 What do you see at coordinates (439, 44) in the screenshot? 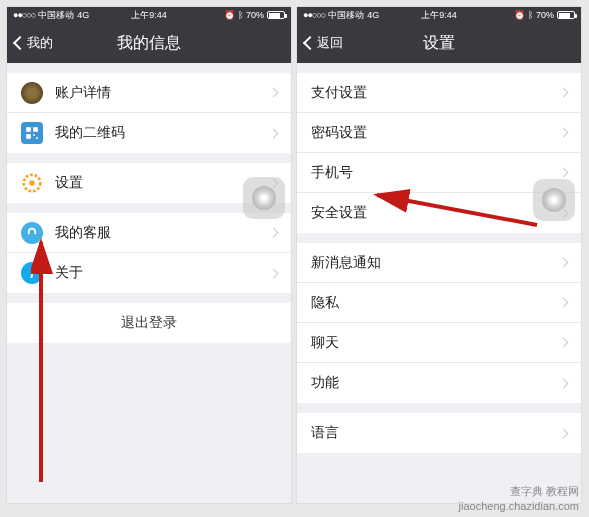
I see `page-title: 设置` at bounding box center [439, 44].